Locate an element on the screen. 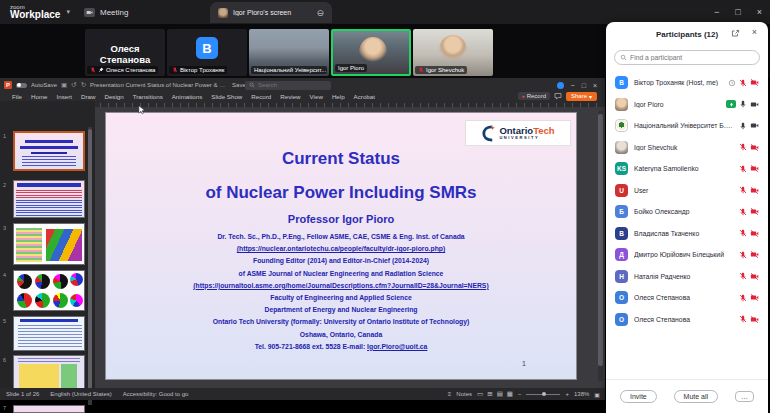 This screenshot has height=413, width=770. participant-row: Б Бойко Олександр is located at coordinates (687, 212).